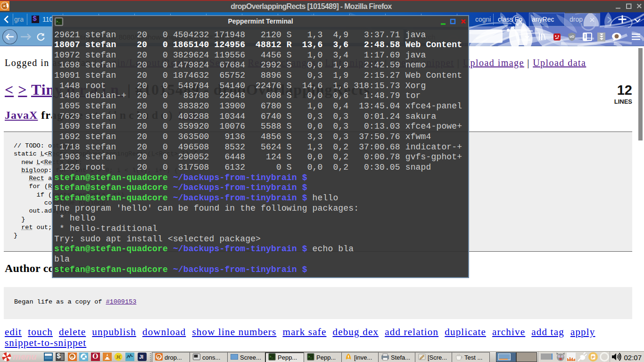 The image size is (644, 362). What do you see at coordinates (593, 357) in the screenshot?
I see `svg-text: P` at bounding box center [593, 357].